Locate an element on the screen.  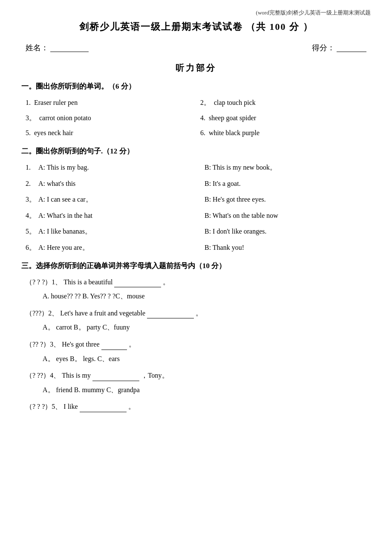
section3-item4: （? ??）4、 This is my ，Tony。 is located at coordinates (196, 376).